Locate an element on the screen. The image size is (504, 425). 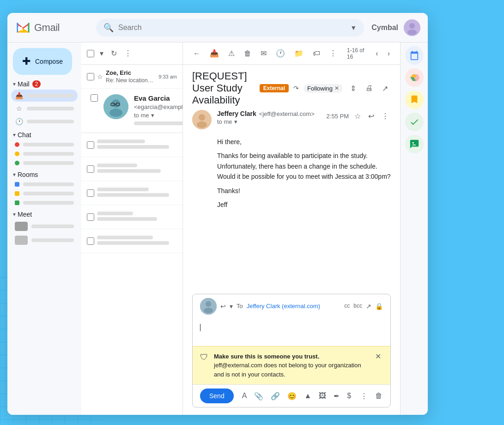
message-more-button: ⋮ is located at coordinates (385, 116).